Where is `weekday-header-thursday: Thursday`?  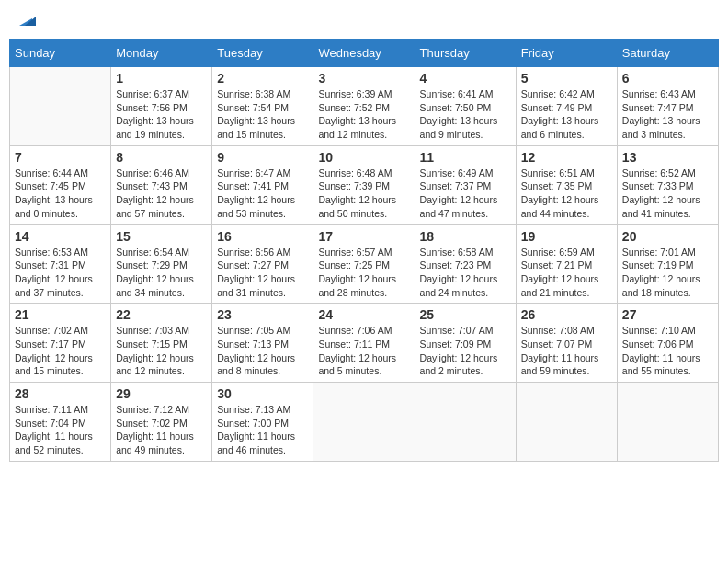
weekday-header-thursday: Thursday is located at coordinates (465, 53).